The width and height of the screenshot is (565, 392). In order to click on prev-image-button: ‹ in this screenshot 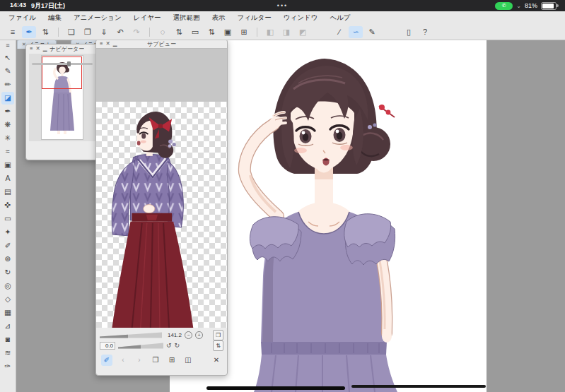, I will do `click(123, 360)`.